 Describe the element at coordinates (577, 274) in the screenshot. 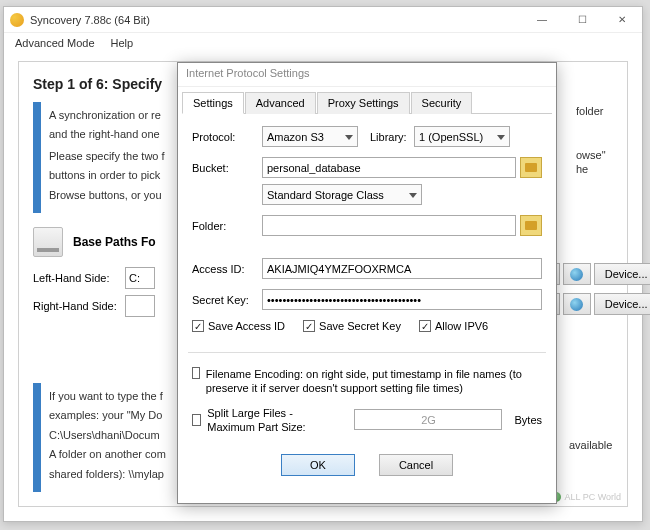

I see `internet-button-left` at that location.